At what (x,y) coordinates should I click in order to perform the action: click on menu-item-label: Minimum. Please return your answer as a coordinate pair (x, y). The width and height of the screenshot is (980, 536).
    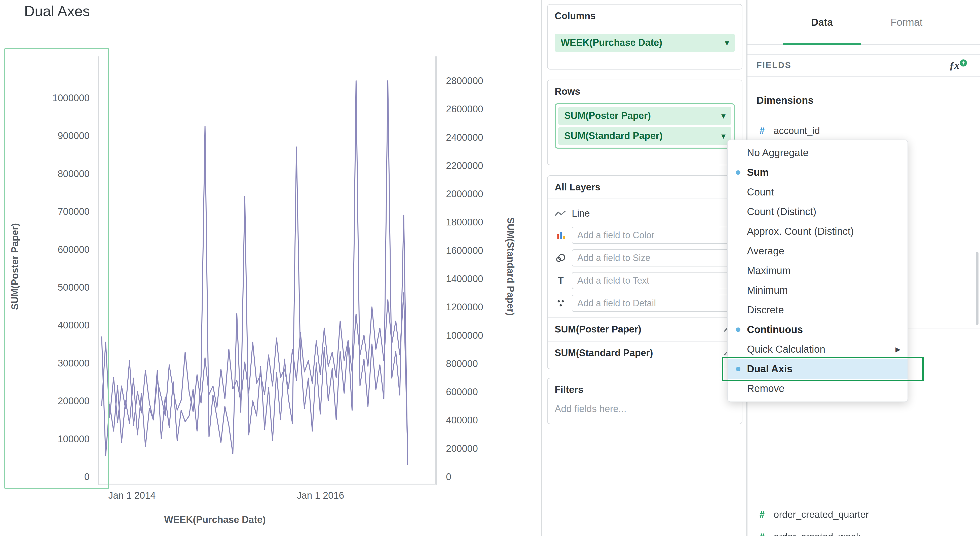
    Looking at the image, I should click on (767, 290).